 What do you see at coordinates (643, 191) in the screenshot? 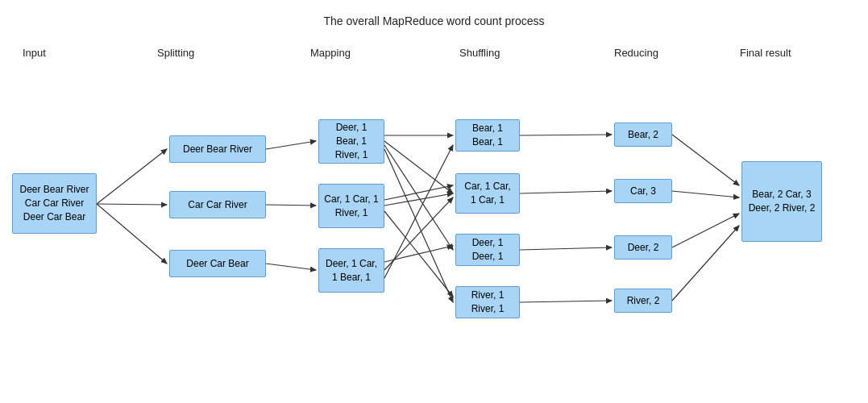
I see `red2-box: Car, 3` at bounding box center [643, 191].